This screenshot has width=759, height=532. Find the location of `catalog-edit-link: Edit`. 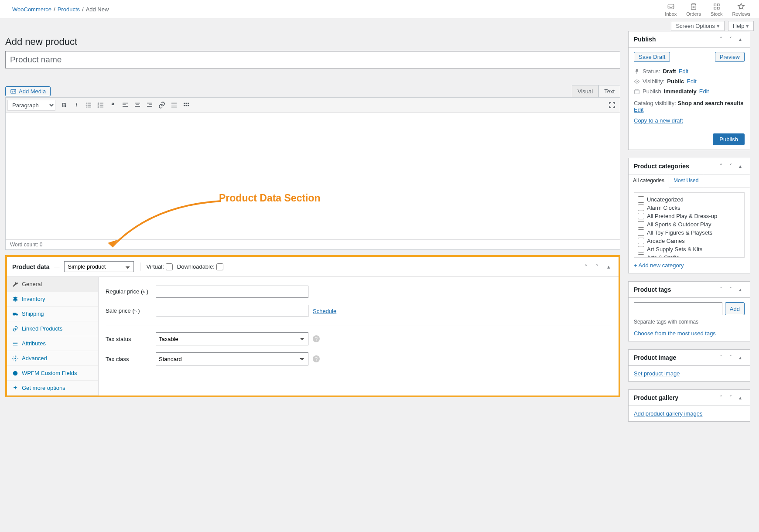

catalog-edit-link: Edit is located at coordinates (639, 110).